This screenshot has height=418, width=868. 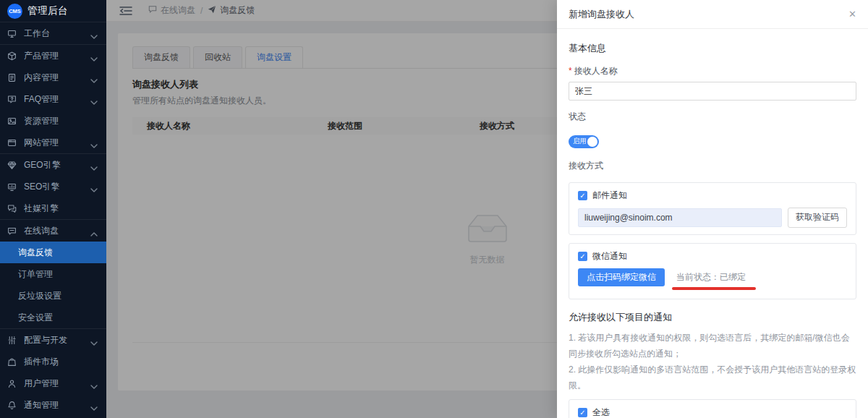 I want to click on content-icon, so click(x=12, y=77).